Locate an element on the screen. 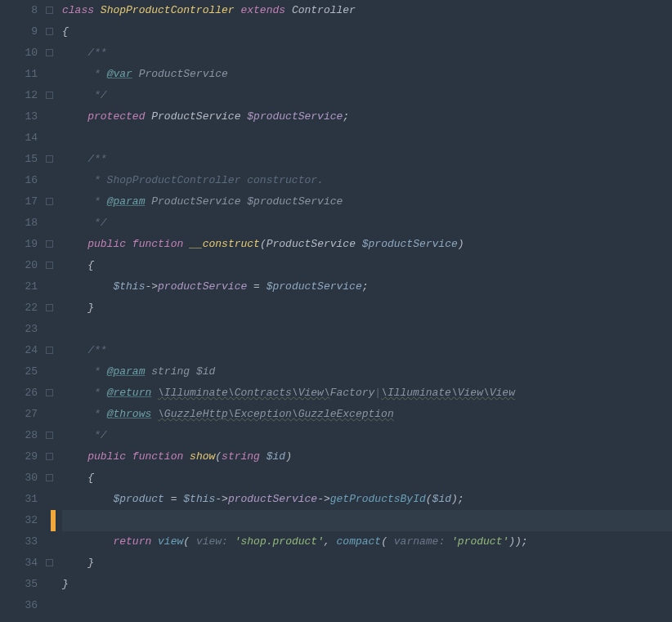  line-number: 23 is located at coordinates (19, 329).